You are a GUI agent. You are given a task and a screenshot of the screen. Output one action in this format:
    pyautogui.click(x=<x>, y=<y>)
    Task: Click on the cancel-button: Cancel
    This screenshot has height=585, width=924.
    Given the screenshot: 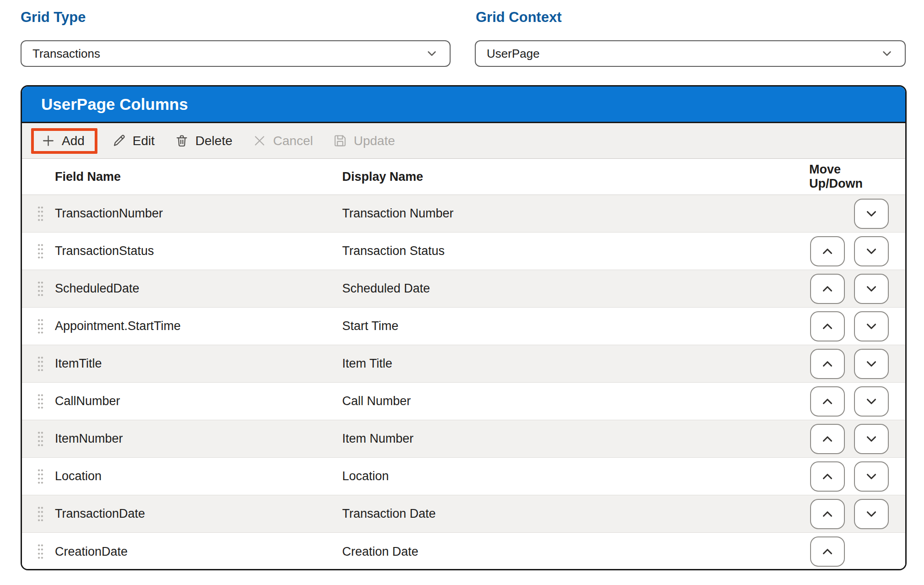 What is the action you would take?
    pyautogui.click(x=283, y=141)
    